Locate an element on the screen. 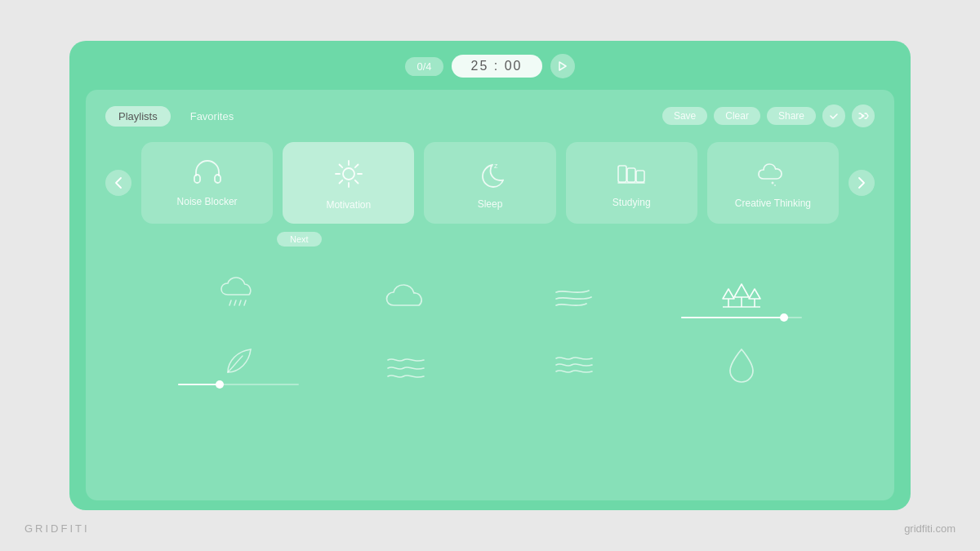 Image resolution: width=980 pixels, height=551 pixels. leaf-slider-track is located at coordinates (238, 384).